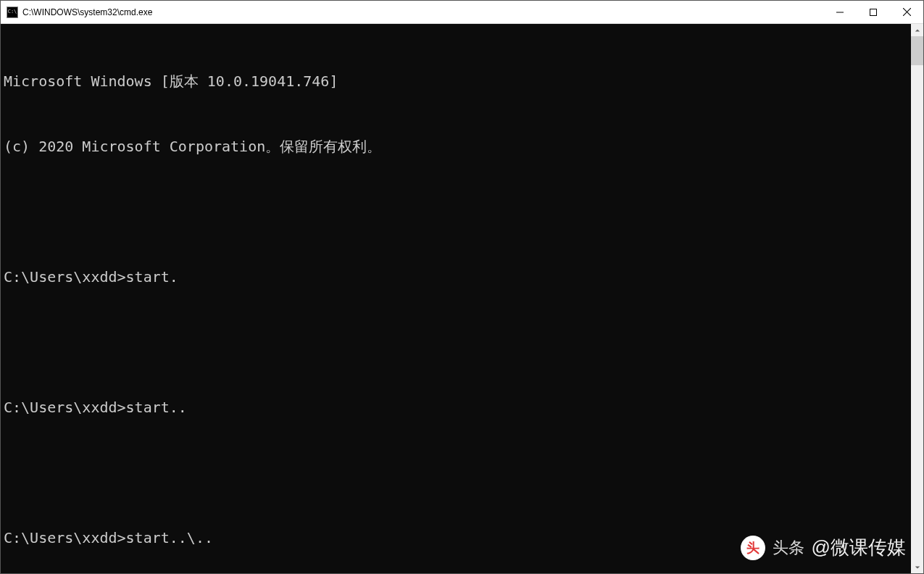 Image resolution: width=924 pixels, height=574 pixels. Describe the element at coordinates (12, 12) in the screenshot. I see `cmd-icon: C:\` at that location.